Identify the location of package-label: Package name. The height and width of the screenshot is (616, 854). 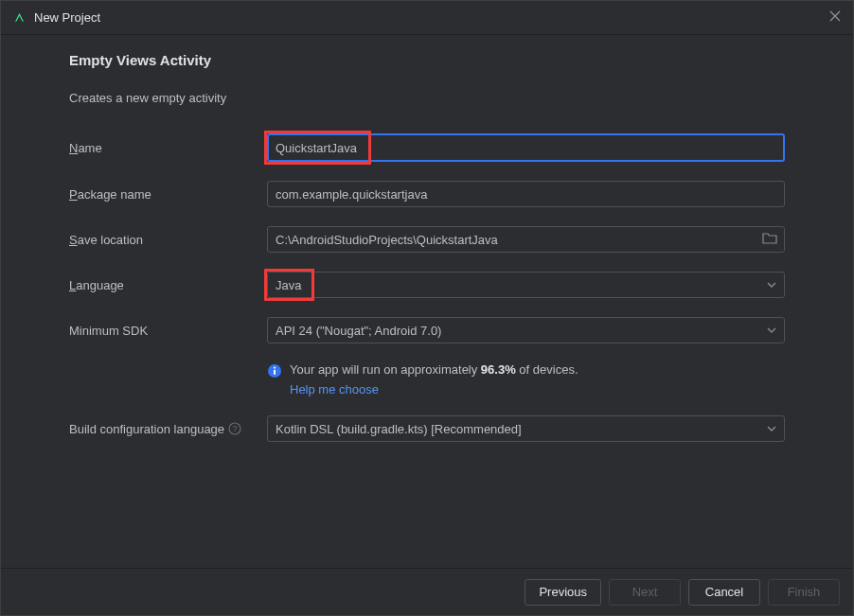
(169, 195).